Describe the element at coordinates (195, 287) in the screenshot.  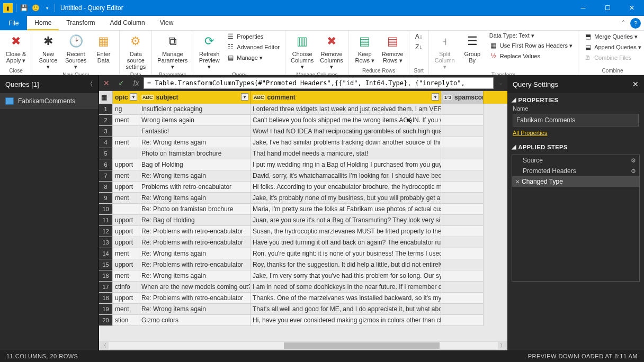
I see `cell-subject: When are the new models coming out?` at that location.